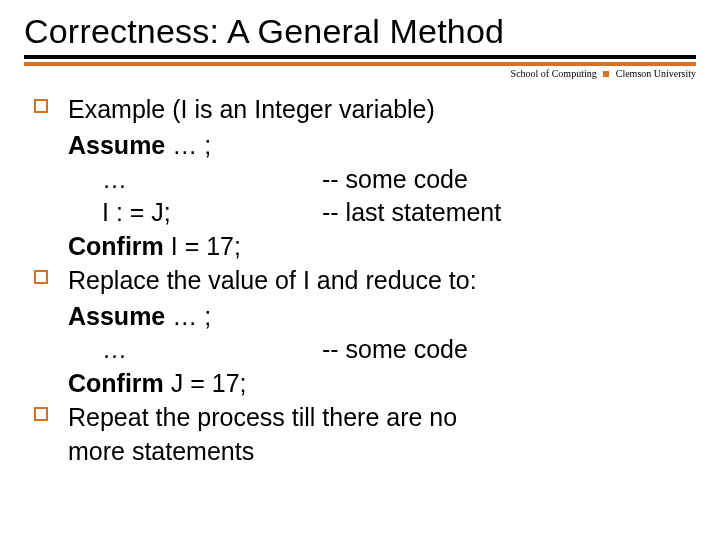 Image resolution: width=720 pixels, height=540 pixels. I want to click on bullet-3: Repeat the process till there are no mor…, so click(360, 435).